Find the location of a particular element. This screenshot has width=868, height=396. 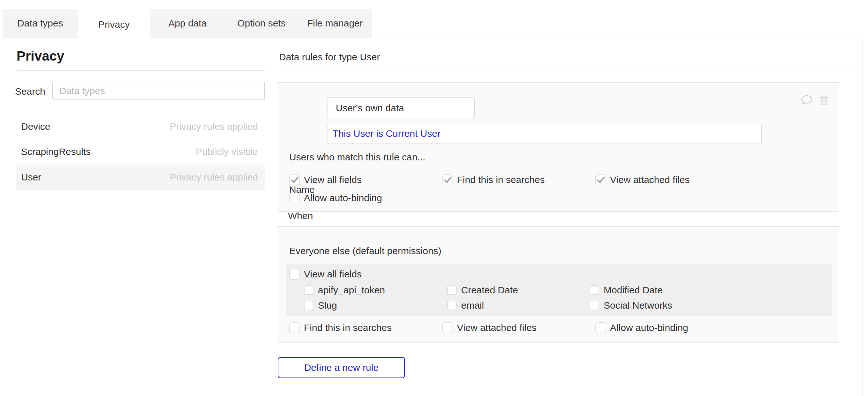

checkbox-label: email is located at coordinates (472, 305).